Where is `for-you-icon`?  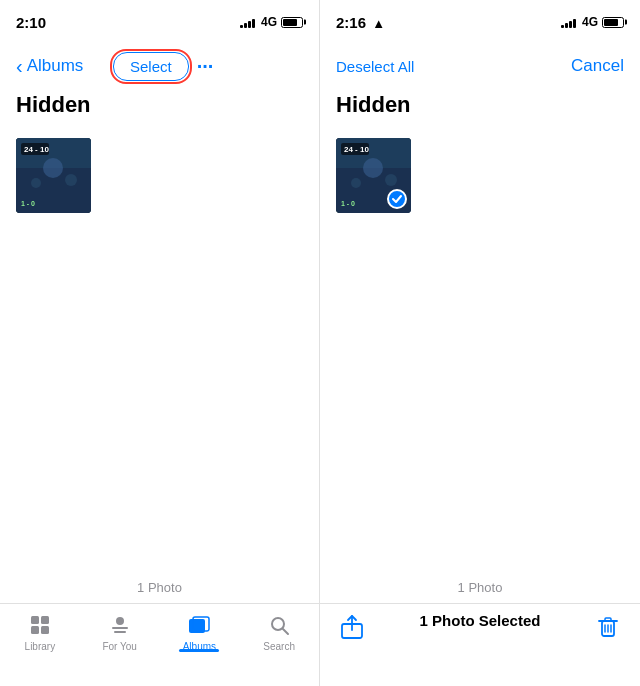
for-you-icon is located at coordinates (120, 625).